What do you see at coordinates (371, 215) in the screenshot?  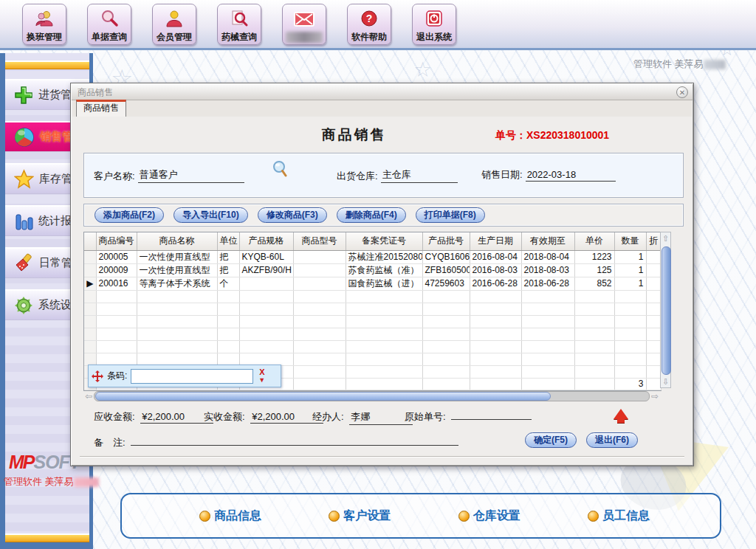 I see `delete-product-button: 删除商品(F4)` at bounding box center [371, 215].